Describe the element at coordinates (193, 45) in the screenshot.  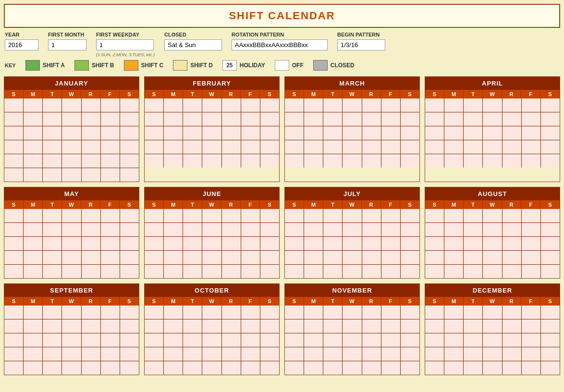
I see `closed-input` at that location.